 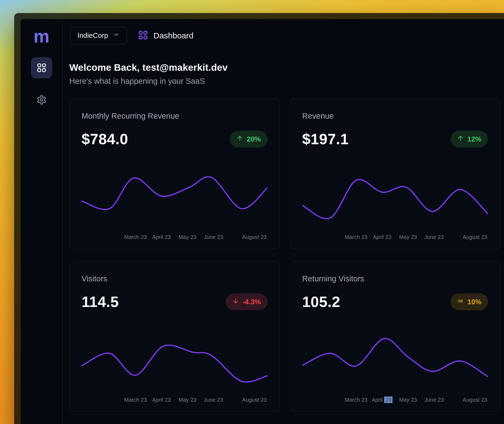 What do you see at coordinates (285, 81) in the screenshot?
I see `welcome-subheading: Here's what is happening in your SaaS` at bounding box center [285, 81].